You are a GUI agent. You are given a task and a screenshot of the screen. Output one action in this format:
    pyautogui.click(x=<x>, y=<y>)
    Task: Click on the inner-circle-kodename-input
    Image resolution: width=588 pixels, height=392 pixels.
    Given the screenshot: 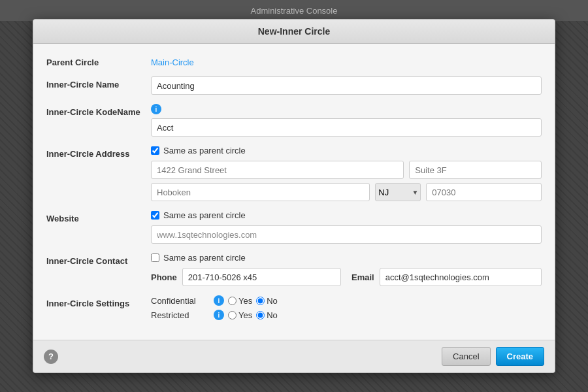 What is the action you would take?
    pyautogui.click(x=346, y=127)
    